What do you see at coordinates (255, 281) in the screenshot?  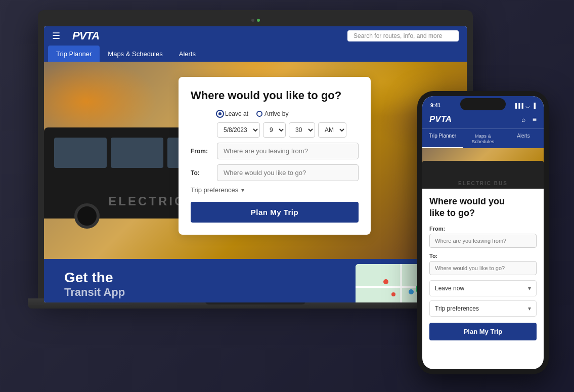 I see `laptop-bottom-section: Get the Transit App` at bounding box center [255, 281].